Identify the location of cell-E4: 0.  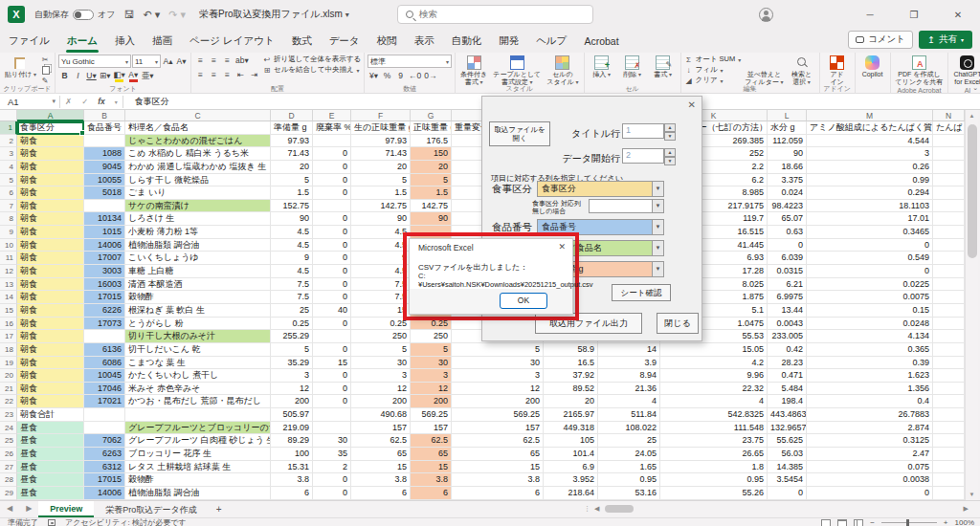
(332, 167).